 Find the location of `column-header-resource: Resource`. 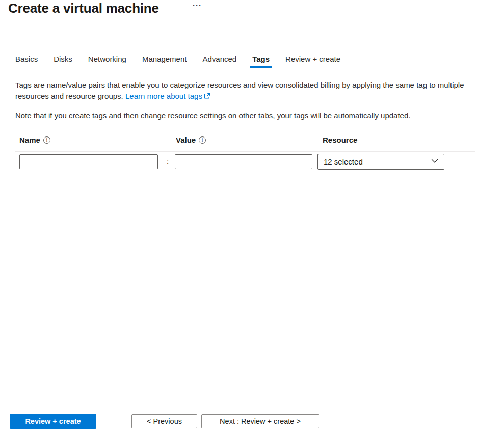

column-header-resource: Resource is located at coordinates (340, 140).